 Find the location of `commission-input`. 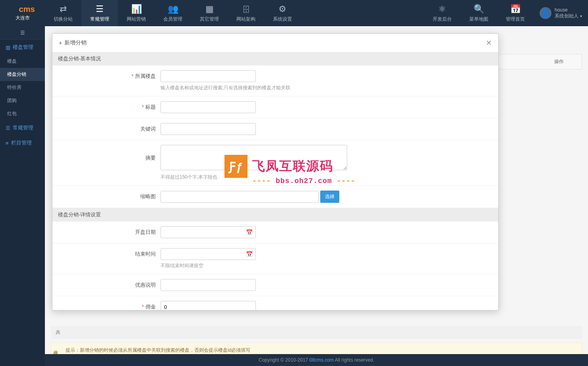

commission-input is located at coordinates (208, 306).